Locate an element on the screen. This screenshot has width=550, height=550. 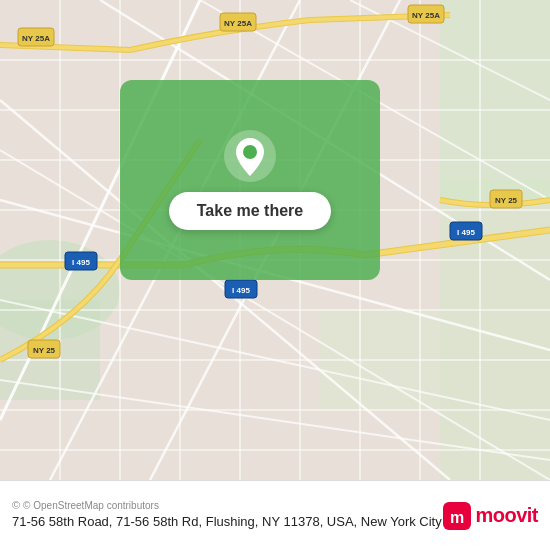
osm-credit: © © OpenStreetMap contributors is located at coordinates (228, 505).